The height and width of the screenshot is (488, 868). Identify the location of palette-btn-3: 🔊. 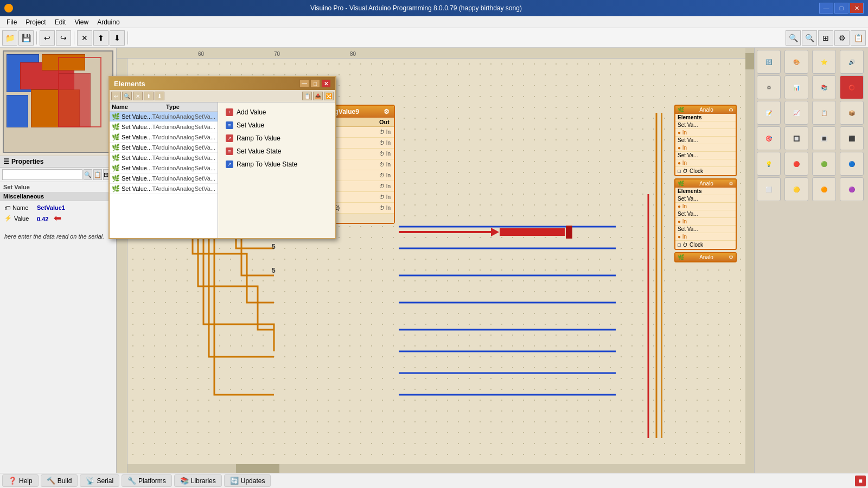
(852, 62).